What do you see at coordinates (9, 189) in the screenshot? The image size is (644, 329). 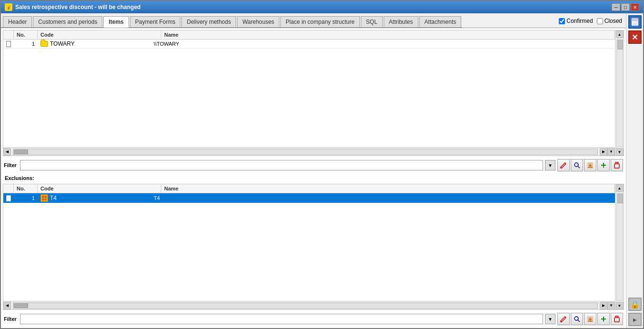 I see `excl-th-checkbox` at bounding box center [9, 189].